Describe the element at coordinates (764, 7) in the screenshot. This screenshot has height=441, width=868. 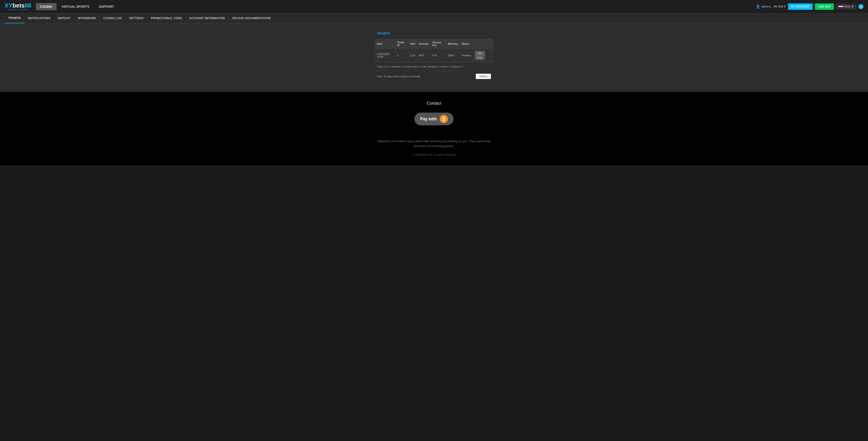
I see `user-info: 👤 admin1` at that location.